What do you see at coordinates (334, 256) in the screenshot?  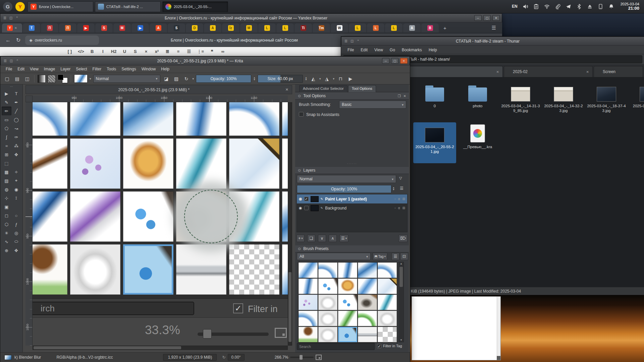 I see `preset-filter-select: All` at bounding box center [334, 256].